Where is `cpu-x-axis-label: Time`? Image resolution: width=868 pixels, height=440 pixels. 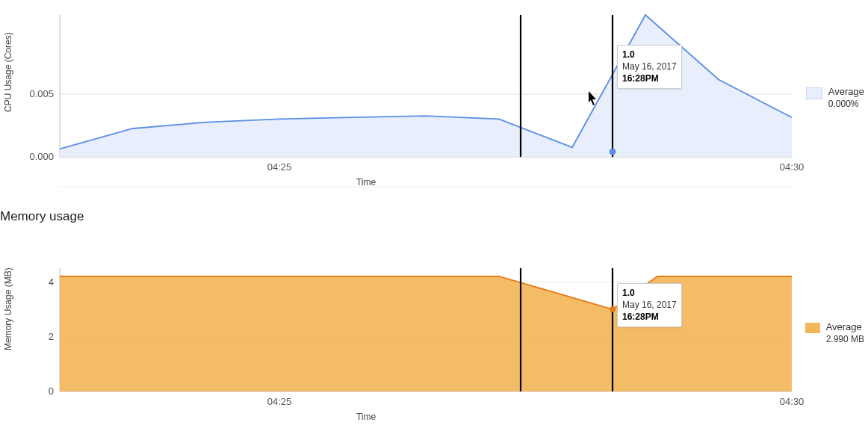
cpu-x-axis-label: Time is located at coordinates (366, 182).